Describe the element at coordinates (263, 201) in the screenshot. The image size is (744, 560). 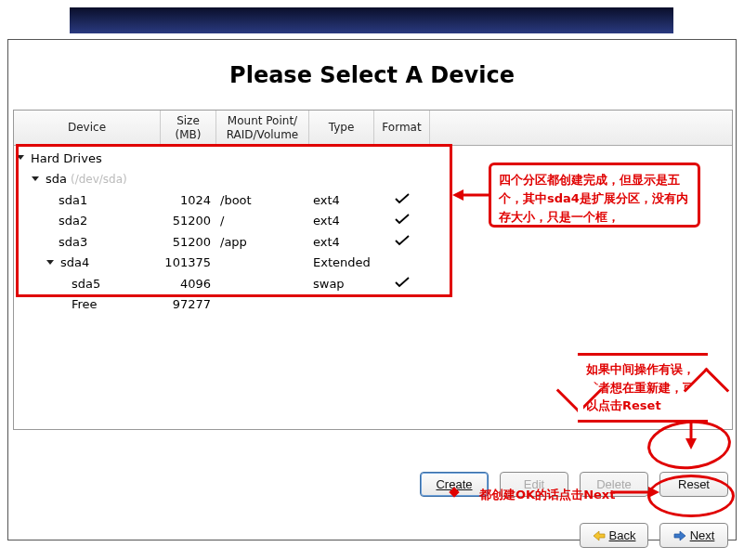
I see `partition-mount: /boot` at that location.